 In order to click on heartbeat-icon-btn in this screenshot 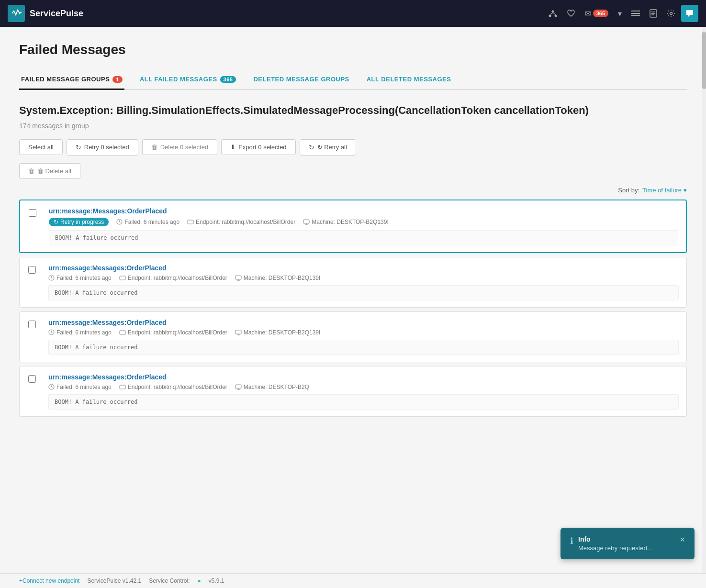, I will do `click(571, 13)`.